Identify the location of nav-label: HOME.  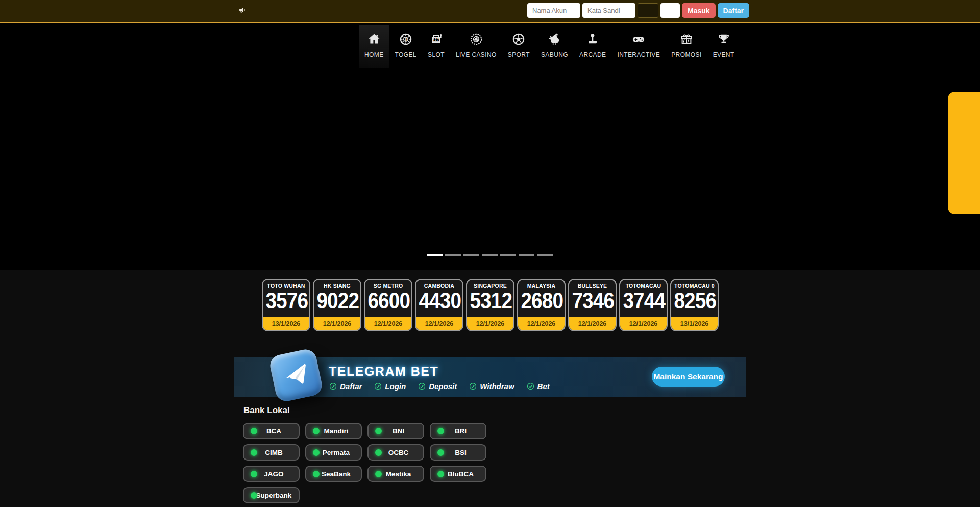
(374, 55).